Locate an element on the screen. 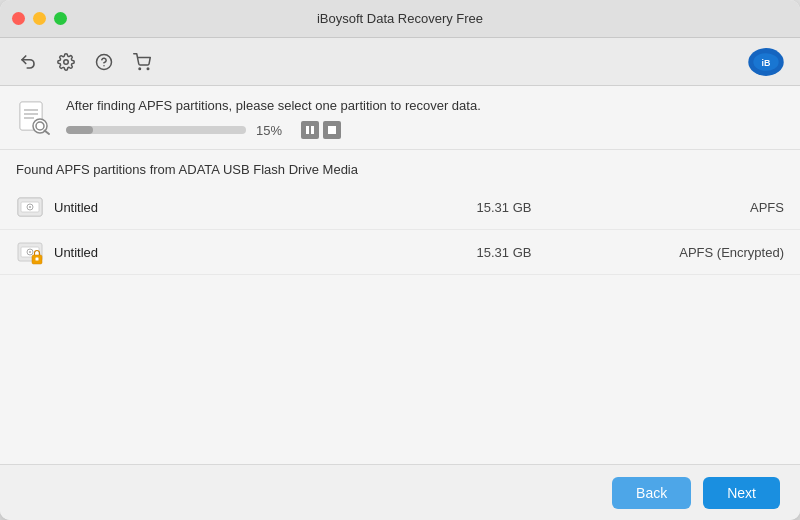 The width and height of the screenshot is (800, 520). pause-icon is located at coordinates (310, 130).